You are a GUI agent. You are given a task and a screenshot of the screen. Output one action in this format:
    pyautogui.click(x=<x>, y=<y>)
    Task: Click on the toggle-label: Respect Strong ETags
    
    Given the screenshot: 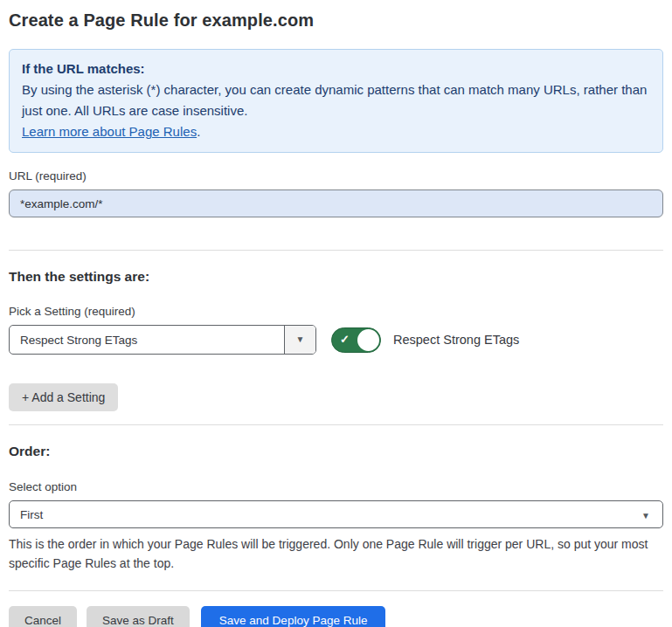 What is the action you would take?
    pyautogui.click(x=456, y=340)
    